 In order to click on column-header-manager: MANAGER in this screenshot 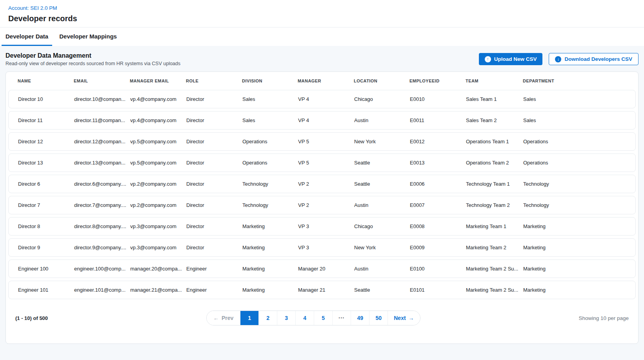, I will do `click(326, 81)`.